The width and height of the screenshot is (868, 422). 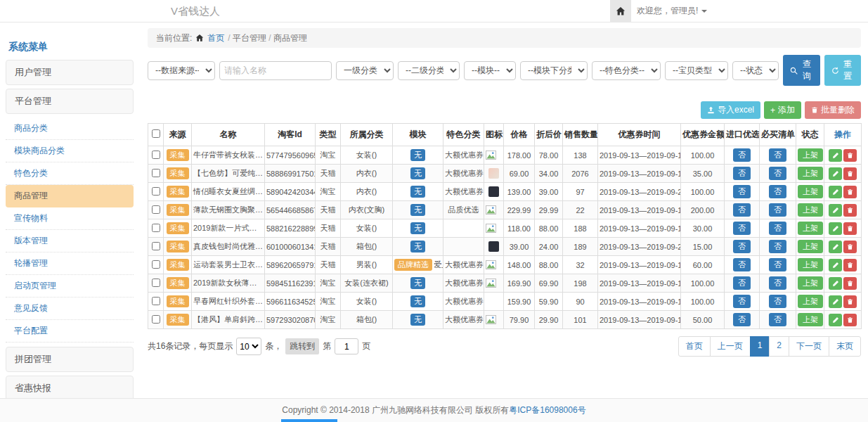 What do you see at coordinates (70, 151) in the screenshot?
I see `sidebar-item-模块商品分类: 模块商品分类` at bounding box center [70, 151].